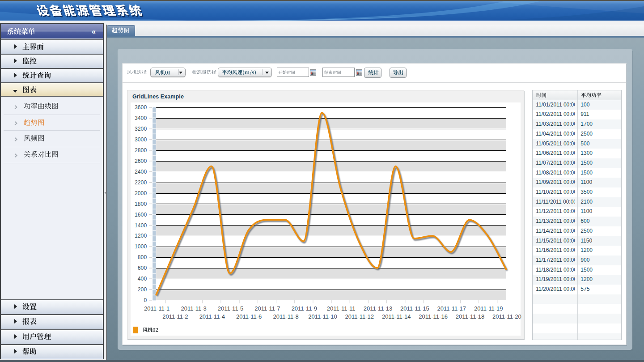 The height and width of the screenshot is (362, 644). I want to click on svg-text: 2600, so click(140, 161).